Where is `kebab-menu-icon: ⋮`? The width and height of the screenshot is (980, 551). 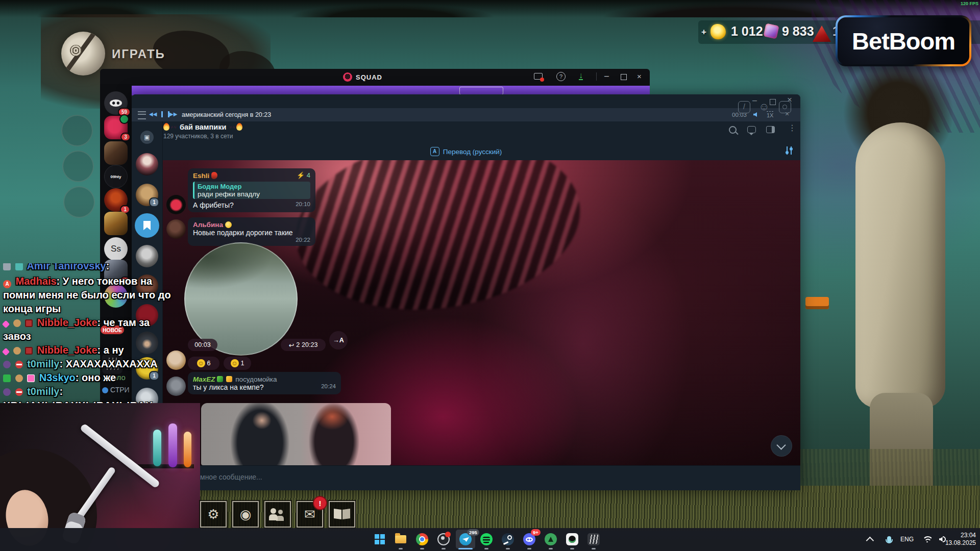
kebab-menu-icon: ⋮ is located at coordinates (792, 128).